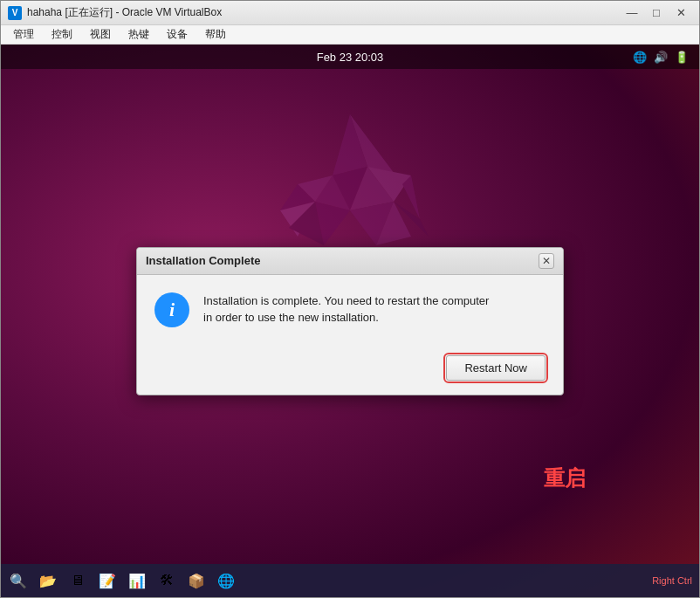  What do you see at coordinates (24, 35) in the screenshot?
I see `menu-manage: 管理` at bounding box center [24, 35].